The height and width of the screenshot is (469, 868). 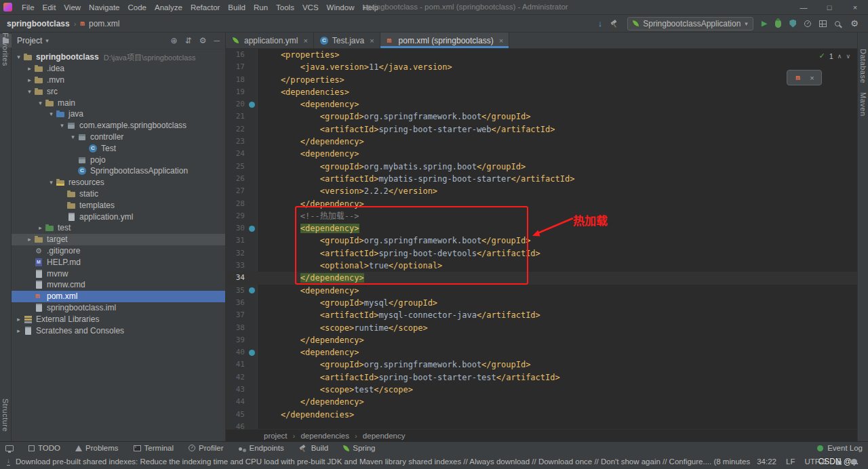 What do you see at coordinates (541, 378) in the screenshot?
I see `code-line-42: 42 <artifactId>spring-boot-starter-test<…` at bounding box center [541, 378].